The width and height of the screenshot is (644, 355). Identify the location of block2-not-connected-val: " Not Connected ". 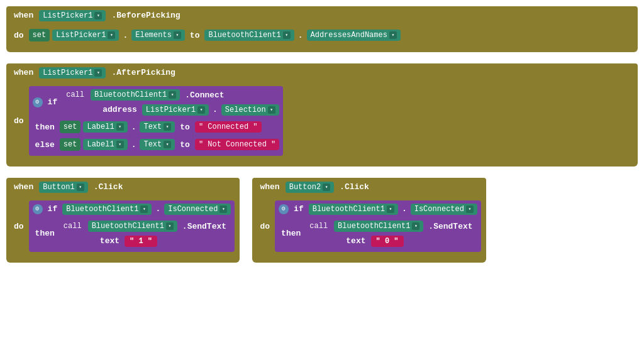
(237, 145).